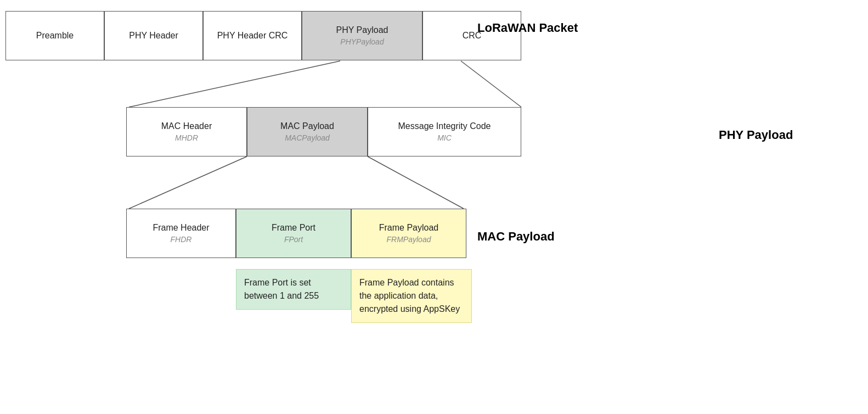 The width and height of the screenshot is (868, 414). What do you see at coordinates (294, 233) in the screenshot?
I see `cell-frame-port: Frame Port FPort` at bounding box center [294, 233].